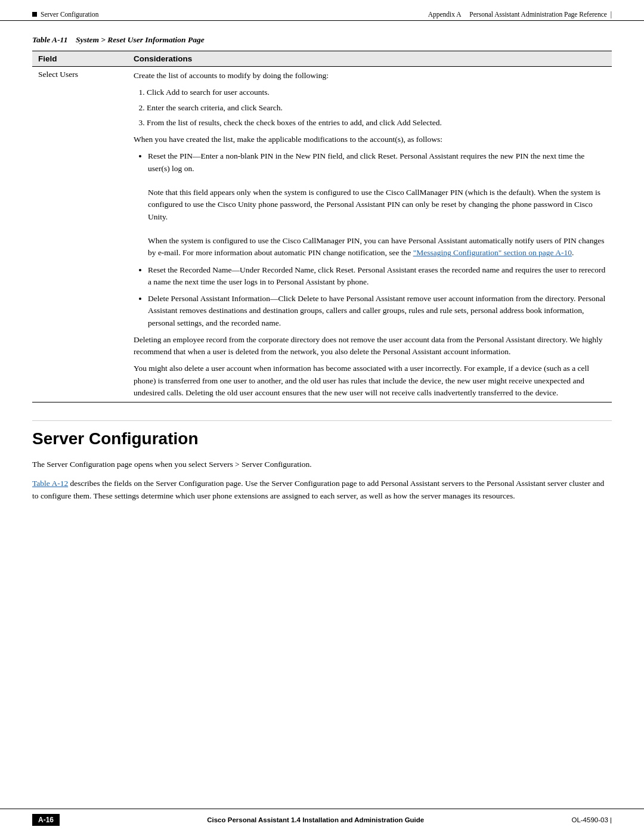  I want to click on header-right-bar: |, so click(611, 14).